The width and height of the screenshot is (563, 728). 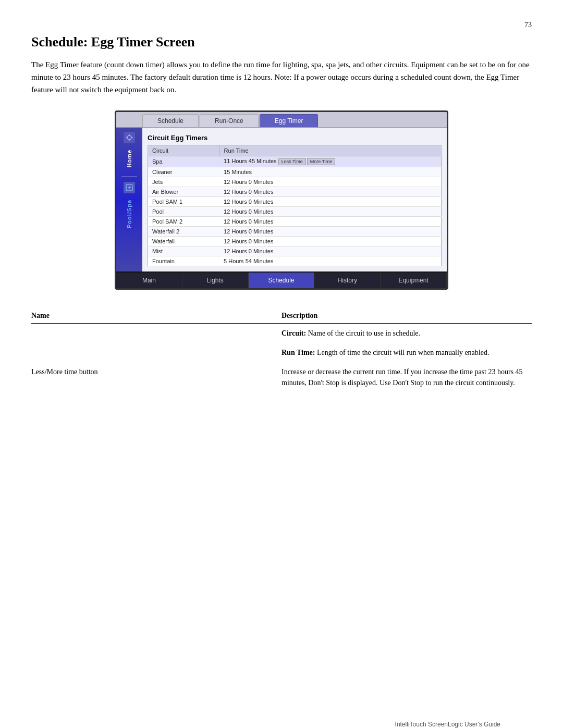 What do you see at coordinates (295, 182) in the screenshot?
I see `table-row: Jets12 Hours 0 Minutes` at bounding box center [295, 182].